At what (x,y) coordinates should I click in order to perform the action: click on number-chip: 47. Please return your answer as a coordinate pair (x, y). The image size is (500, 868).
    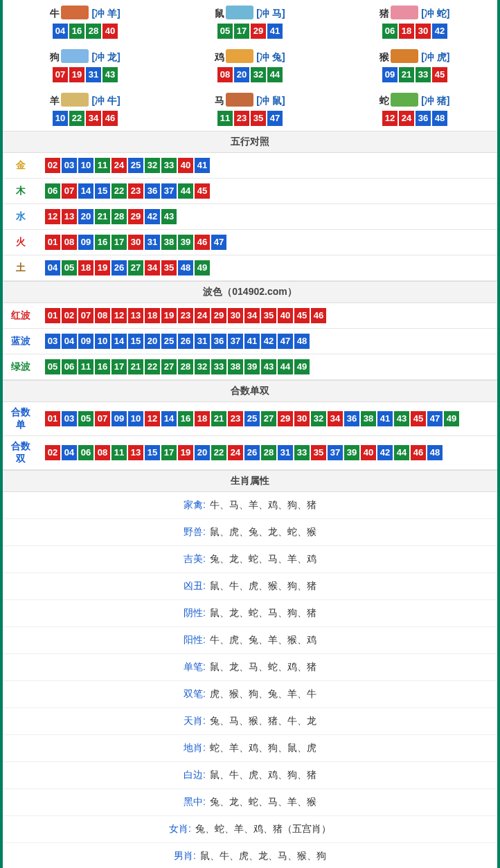
    Looking at the image, I should click on (219, 242).